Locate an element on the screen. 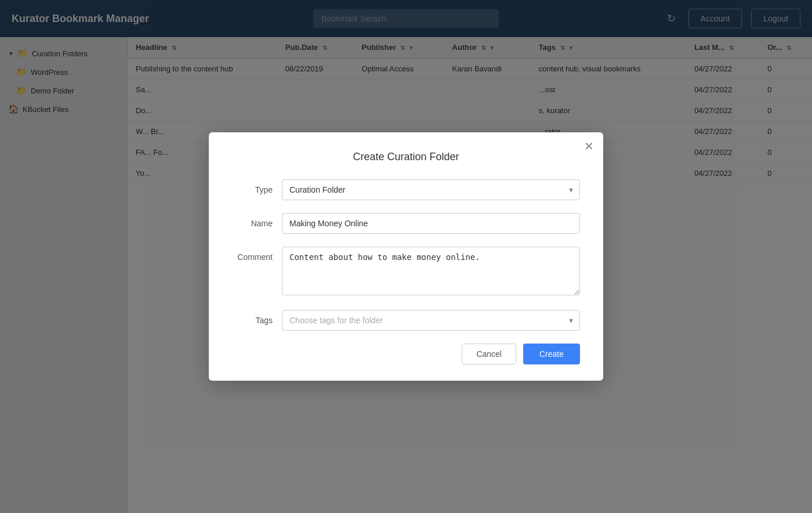 The height and width of the screenshot is (513, 812). tags-select-wrap: Choose tags for the folder is located at coordinates (431, 320).